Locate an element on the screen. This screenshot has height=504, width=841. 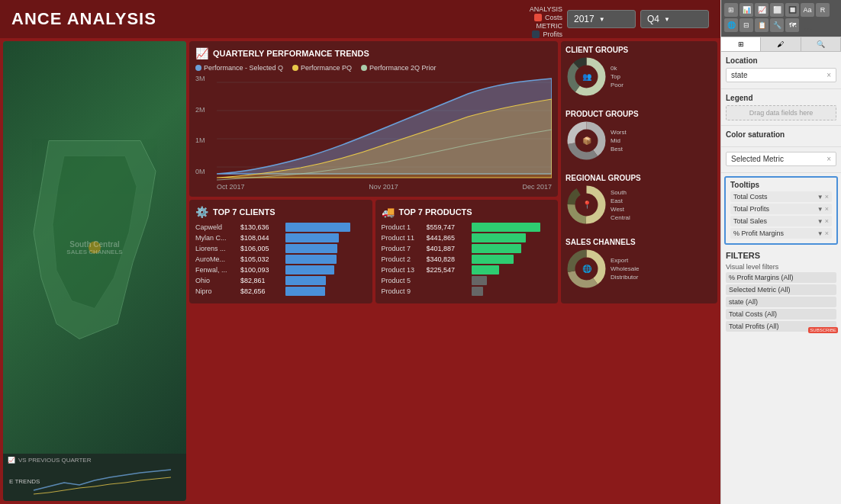
rp-icon-9: ⊟ is located at coordinates (746, 25).